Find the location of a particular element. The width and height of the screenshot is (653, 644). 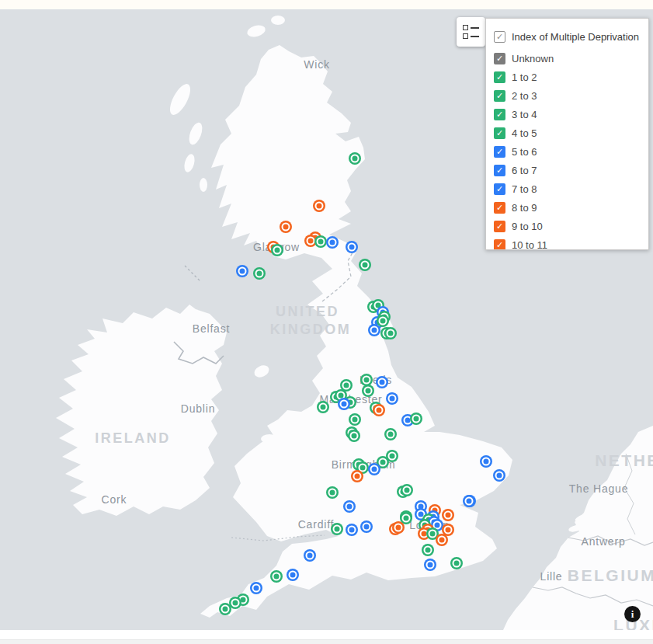

legend-item-label: 9 to 10 is located at coordinates (527, 227).